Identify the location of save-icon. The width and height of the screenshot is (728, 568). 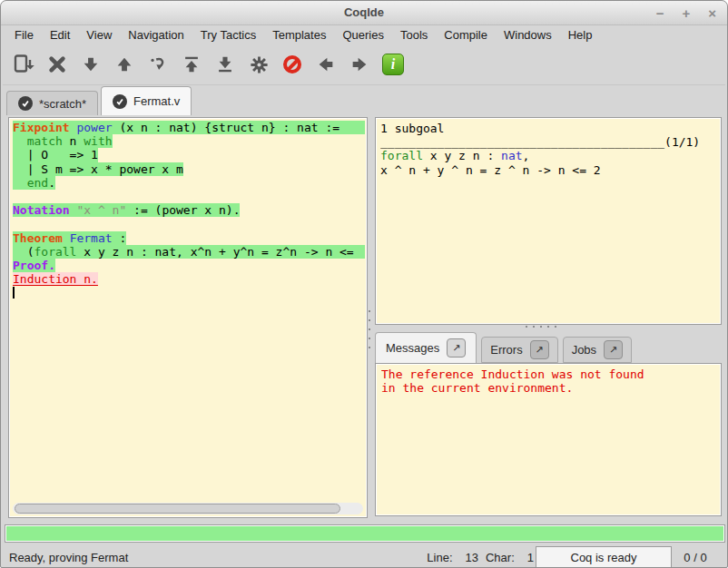
(24, 64).